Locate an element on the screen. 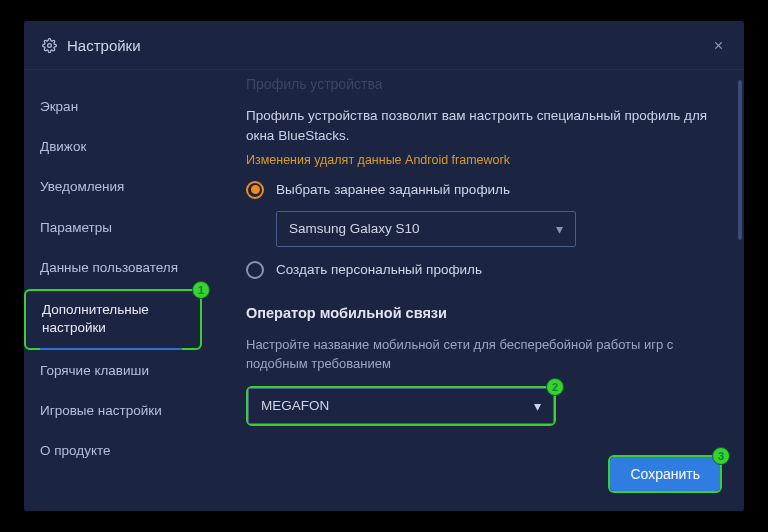  radio-predefined-profile: Выбрать заранее заданный профиль is located at coordinates (483, 190).